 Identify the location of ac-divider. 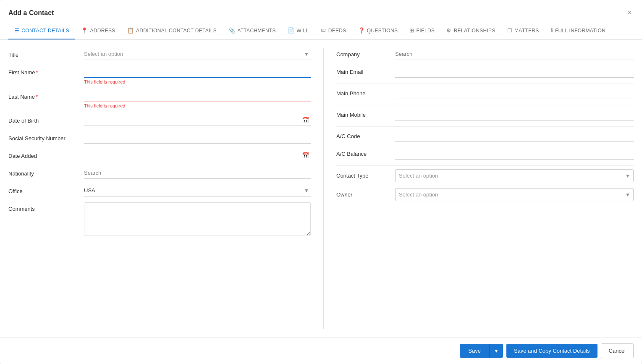
(485, 165).